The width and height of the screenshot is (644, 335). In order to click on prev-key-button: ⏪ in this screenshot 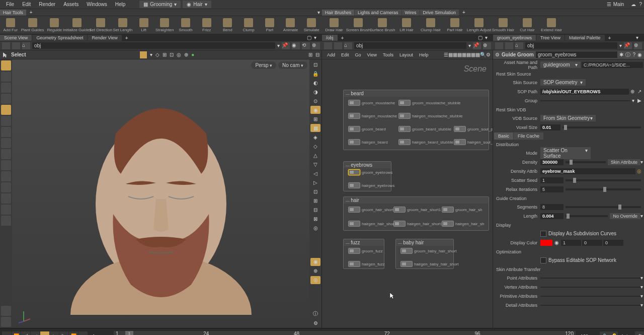, I will do `click(16, 333)`.